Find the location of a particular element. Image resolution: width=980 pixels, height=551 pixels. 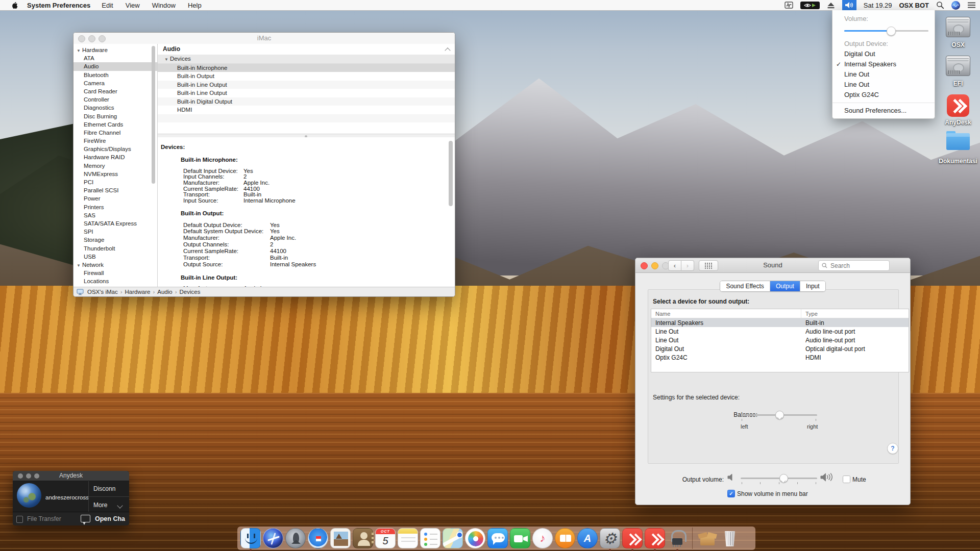

eject-icon is located at coordinates (831, 5).